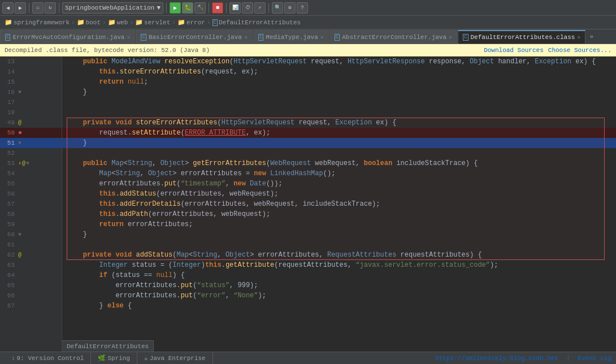 The image size is (616, 364). Describe the element at coordinates (393, 37) in the screenshot. I see `tab-abstract-error: C AbstractErrorController.java ✕` at that location.